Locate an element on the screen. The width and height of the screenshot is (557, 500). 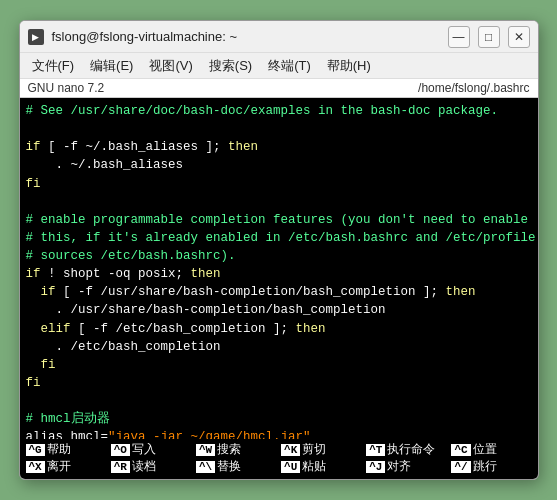
title-bar: ▶ fslong@fslong-virtualmachine: ~ — □ ✕ is located at coordinates (279, 37).